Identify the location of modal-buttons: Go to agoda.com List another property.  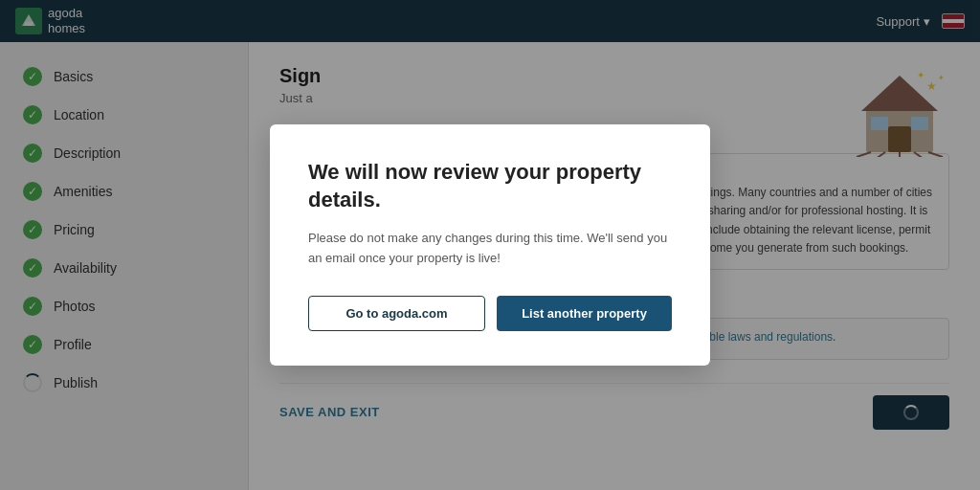
(490, 314).